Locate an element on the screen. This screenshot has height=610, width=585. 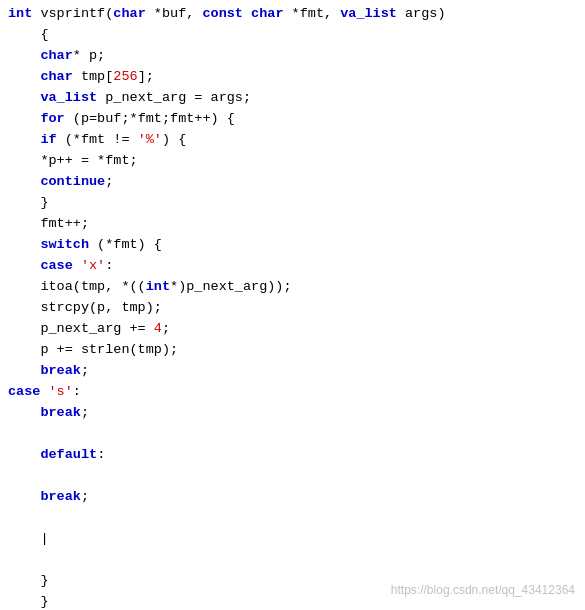
token-plain: (*fmt) { is located at coordinates (126, 246).